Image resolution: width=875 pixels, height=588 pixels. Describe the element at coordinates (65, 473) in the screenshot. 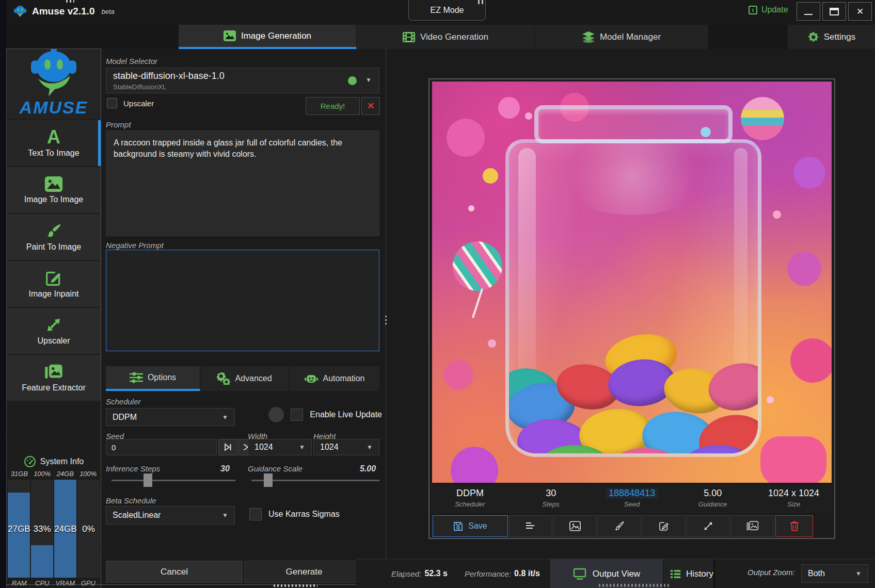

I see `vram-max: 24GB` at that location.